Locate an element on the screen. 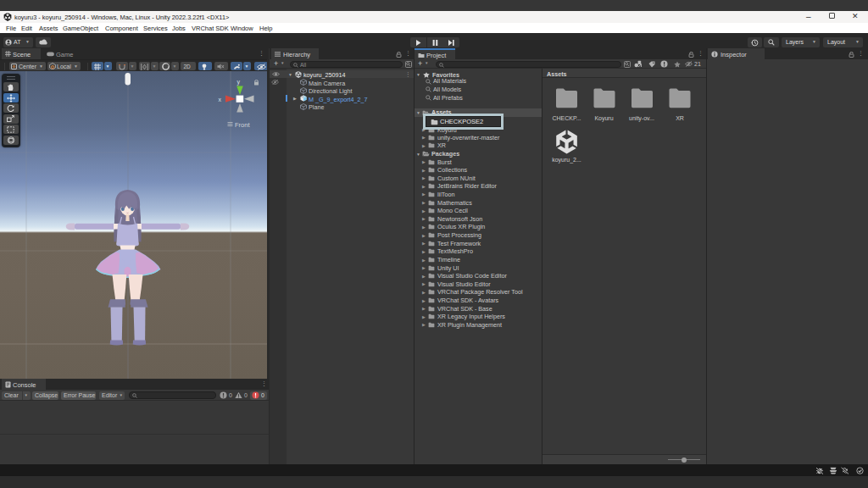 This screenshot has width=868, height=488. svg-text: XR is located at coordinates (680, 119).